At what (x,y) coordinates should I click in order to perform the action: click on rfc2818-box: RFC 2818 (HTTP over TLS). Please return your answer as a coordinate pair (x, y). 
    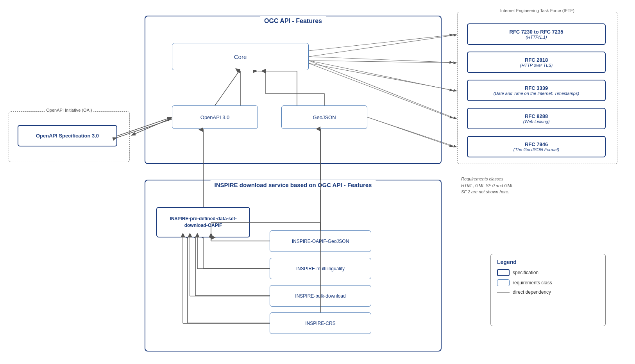
    Looking at the image, I should click on (536, 62).